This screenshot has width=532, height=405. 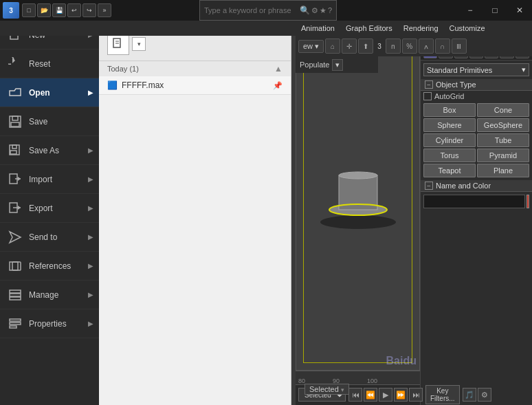 What do you see at coordinates (476, 70) in the screenshot?
I see `primitives-dropdown: Standard Primitives ▾` at bounding box center [476, 70].